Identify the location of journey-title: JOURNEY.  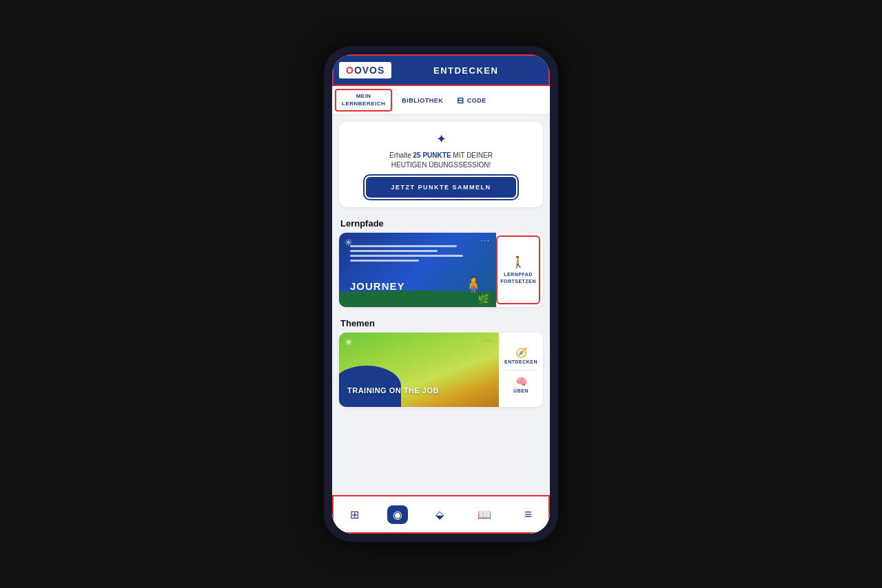
(378, 286).